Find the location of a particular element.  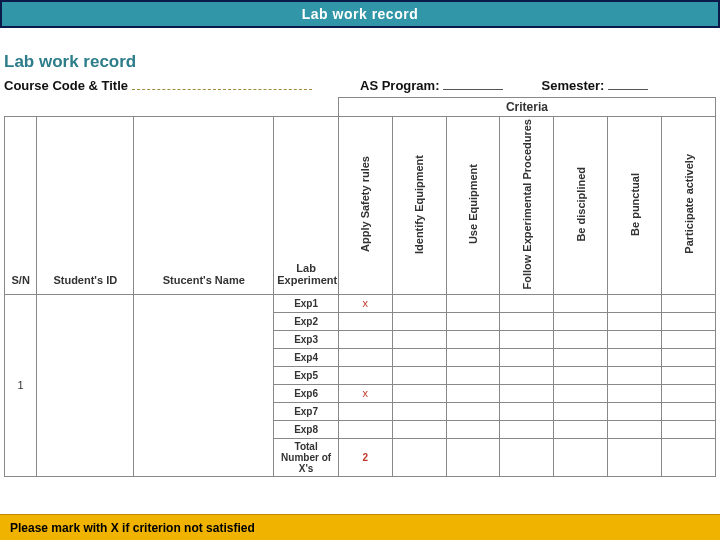

c7-header: Participate actively is located at coordinates (689, 206).